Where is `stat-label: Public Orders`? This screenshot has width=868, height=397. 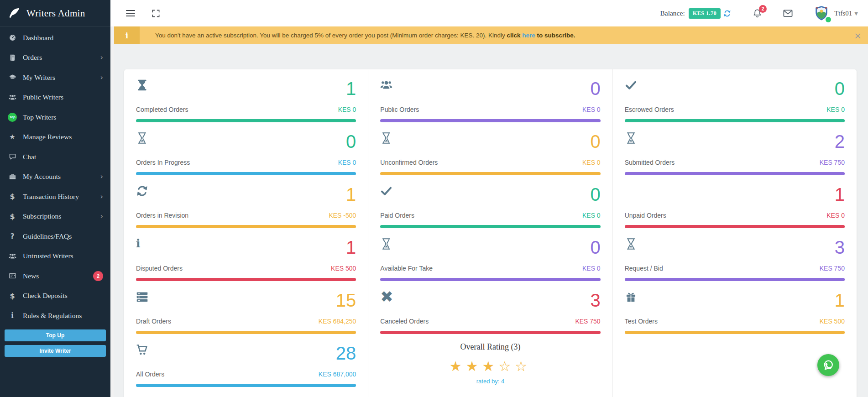 stat-label: Public Orders is located at coordinates (400, 110).